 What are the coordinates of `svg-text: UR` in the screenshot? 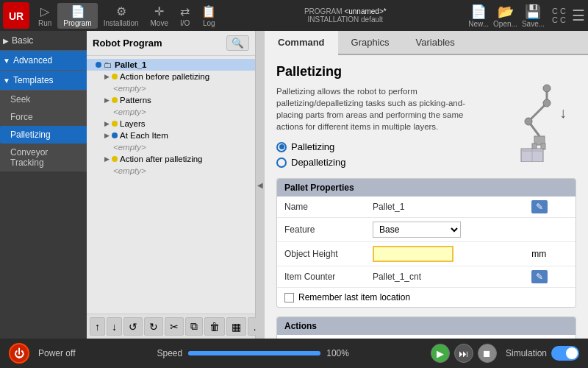 It's located at (16, 16).